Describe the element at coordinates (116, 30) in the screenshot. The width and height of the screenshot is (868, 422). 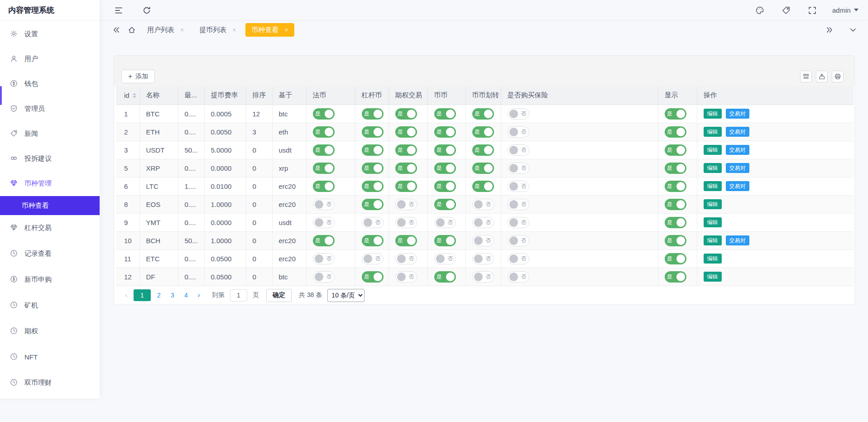
I see `tabs-scroll-left-icon` at that location.